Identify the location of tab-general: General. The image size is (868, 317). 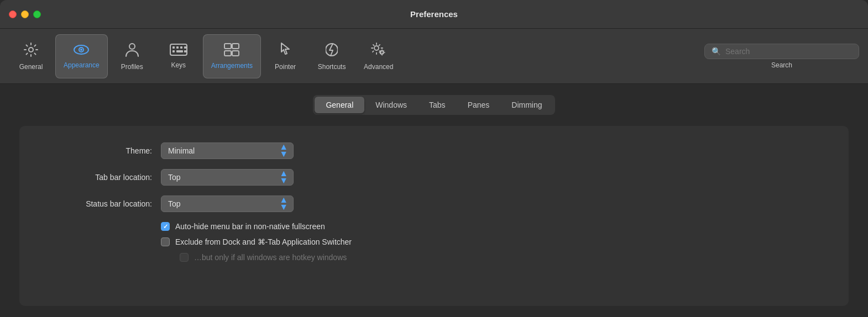
(31, 56).